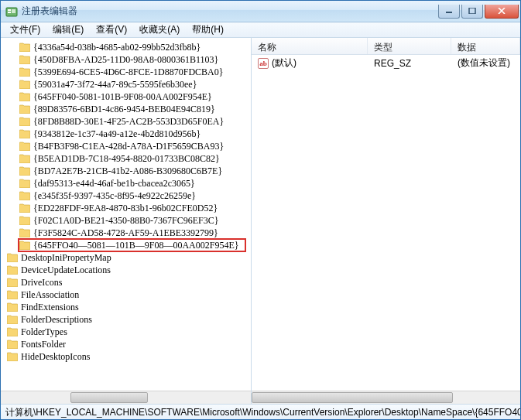  What do you see at coordinates (486, 46) in the screenshot?
I see `col-data: 数据` at bounding box center [486, 46].